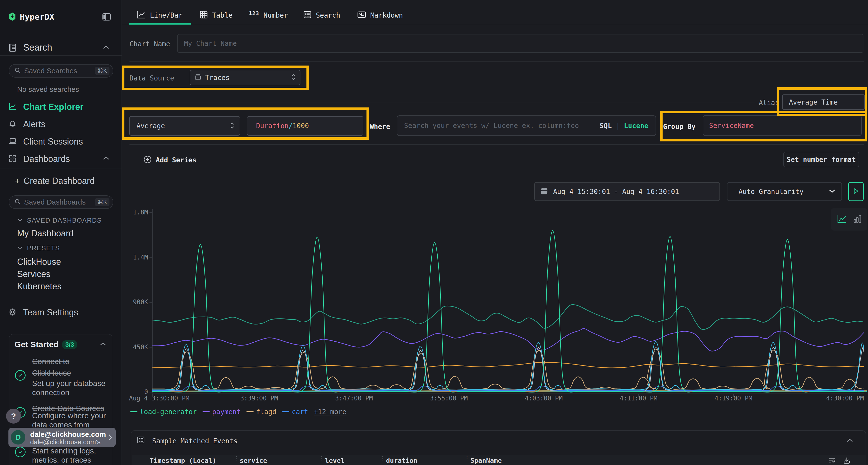 The image size is (868, 465). Describe the element at coordinates (508, 368) in the screenshot. I see `series-more-grey` at that location.